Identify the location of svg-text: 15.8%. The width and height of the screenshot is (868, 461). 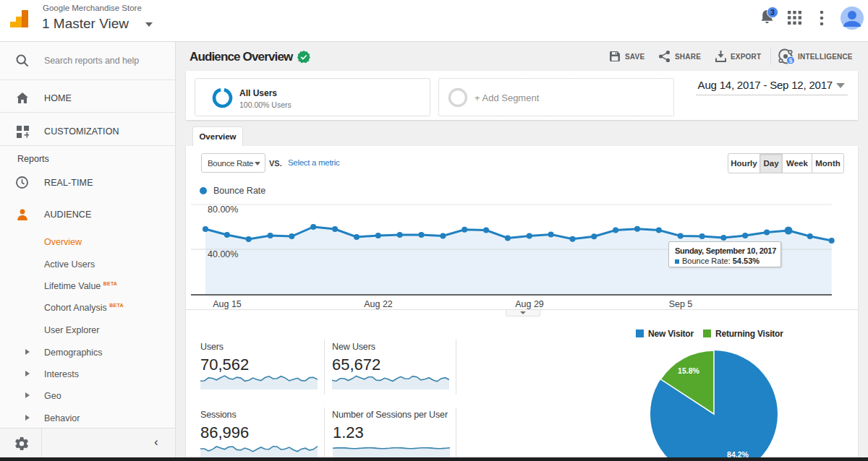
(689, 371).